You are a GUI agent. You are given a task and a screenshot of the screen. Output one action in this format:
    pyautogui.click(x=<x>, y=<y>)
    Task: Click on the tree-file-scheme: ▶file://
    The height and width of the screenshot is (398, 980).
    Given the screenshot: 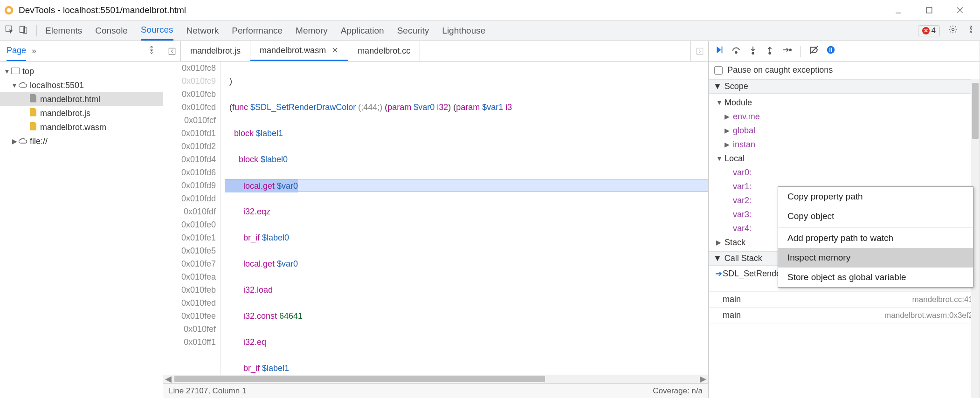 What is the action you would take?
    pyautogui.click(x=81, y=141)
    